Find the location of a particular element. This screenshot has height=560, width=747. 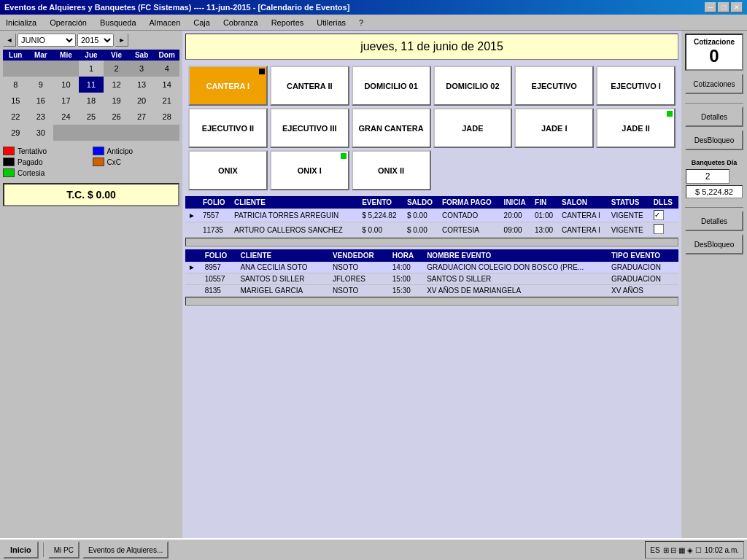

row-cliente: PATRICIA TORRES ARREGUIN is located at coordinates (295, 216).